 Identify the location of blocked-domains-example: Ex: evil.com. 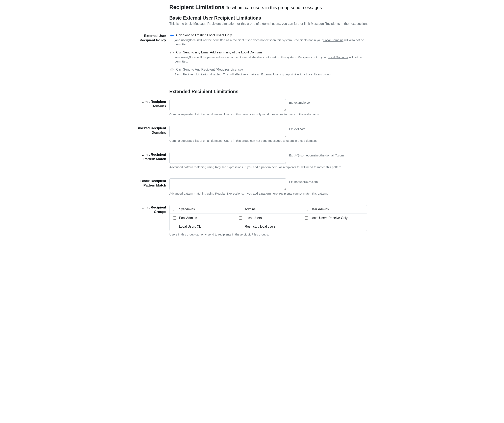
(297, 128).